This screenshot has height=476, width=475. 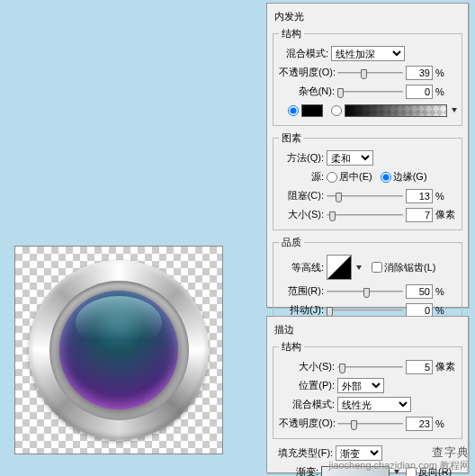 I want to click on noise-unit: %, so click(x=446, y=92).